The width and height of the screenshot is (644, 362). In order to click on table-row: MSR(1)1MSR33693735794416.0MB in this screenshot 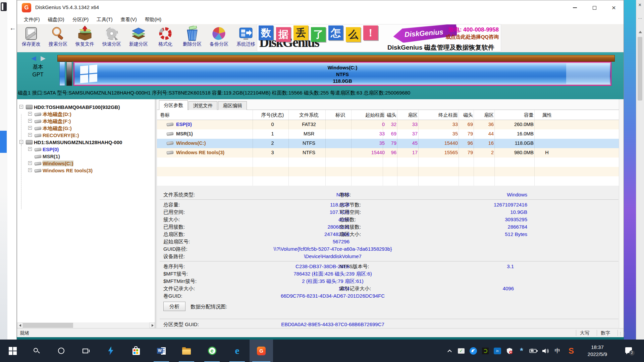, I will do `click(390, 134)`.